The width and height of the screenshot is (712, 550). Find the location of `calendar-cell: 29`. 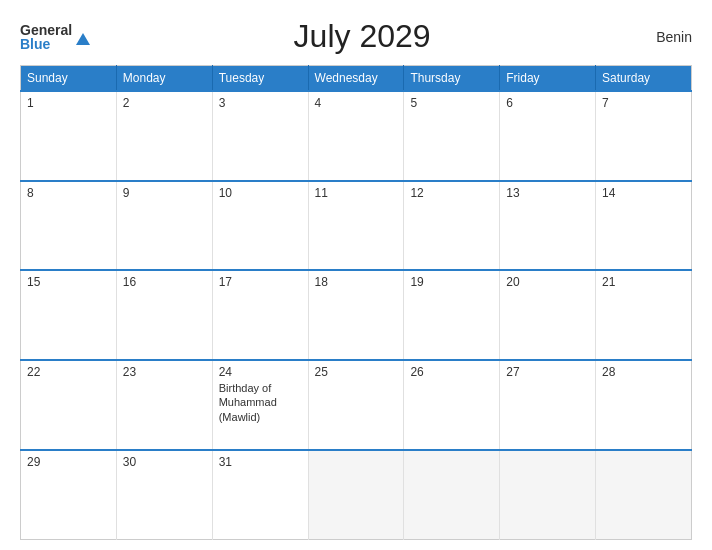

calendar-cell: 29 is located at coordinates (69, 495).